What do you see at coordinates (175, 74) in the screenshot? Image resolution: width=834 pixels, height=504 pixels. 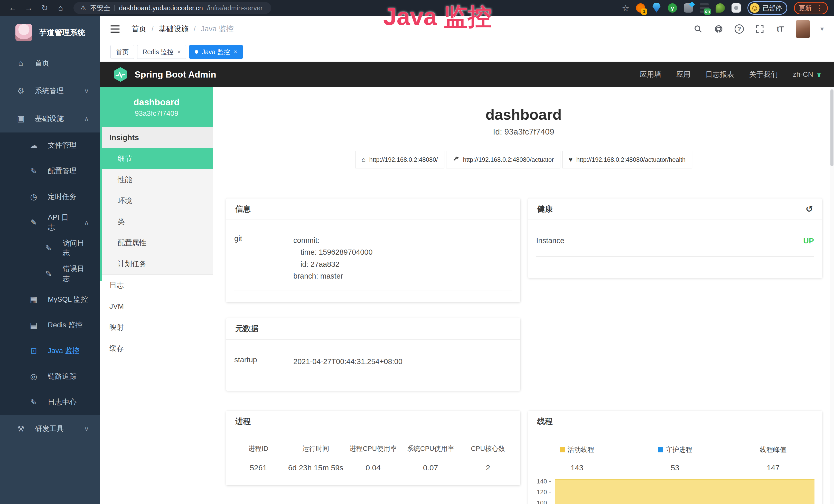 I see `sba-brand-title: Spring Boot Admin` at bounding box center [175, 74].